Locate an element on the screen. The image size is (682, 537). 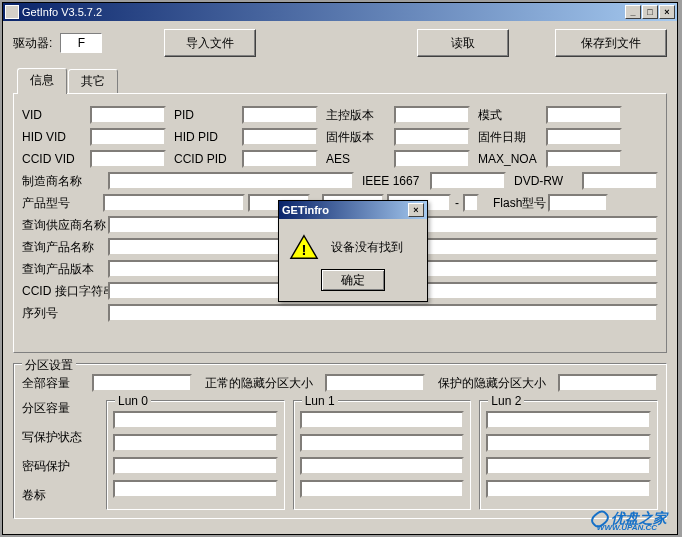
lun2-wp is located at coordinates (568, 443).